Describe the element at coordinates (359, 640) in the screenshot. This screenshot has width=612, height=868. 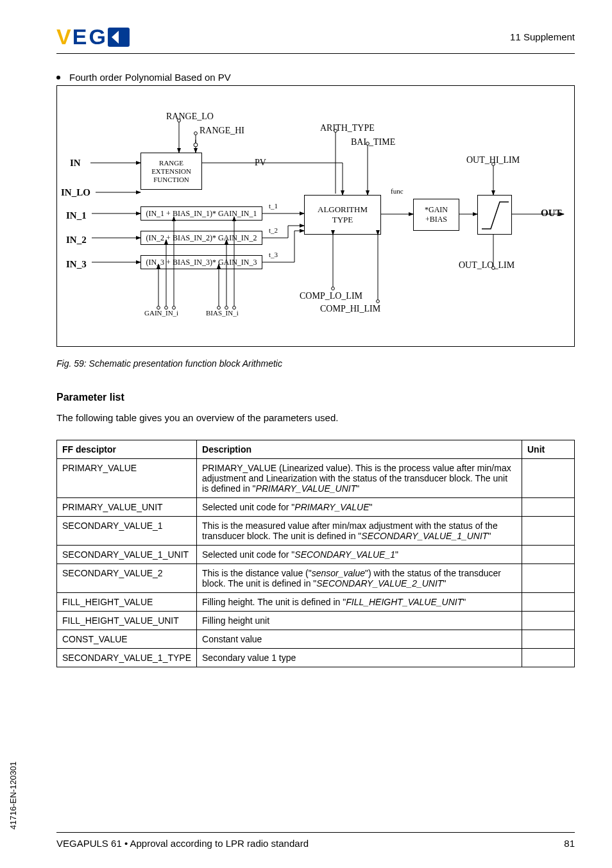
I see `cell-desc: Constant value` at that location.